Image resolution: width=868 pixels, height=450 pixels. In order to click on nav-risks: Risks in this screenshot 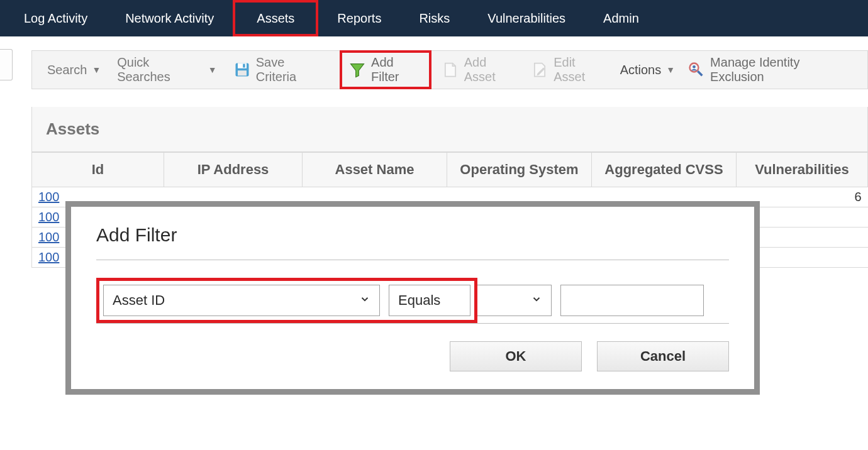, I will do `click(434, 18)`.